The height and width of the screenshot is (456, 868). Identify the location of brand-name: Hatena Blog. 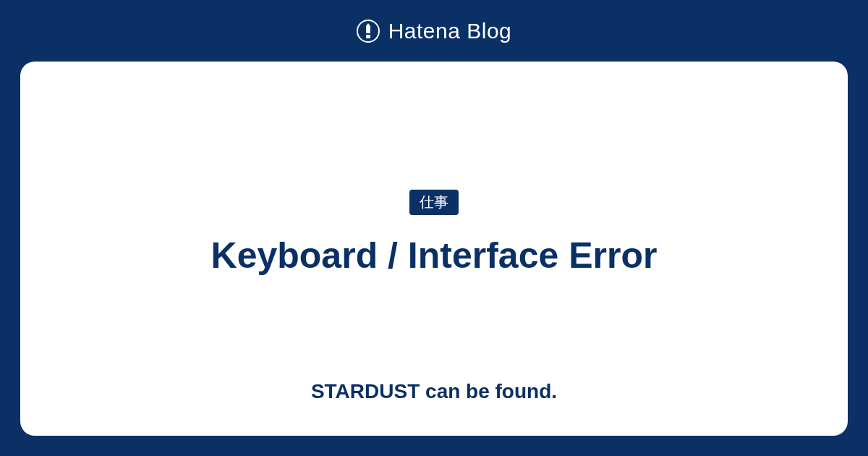
(450, 31).